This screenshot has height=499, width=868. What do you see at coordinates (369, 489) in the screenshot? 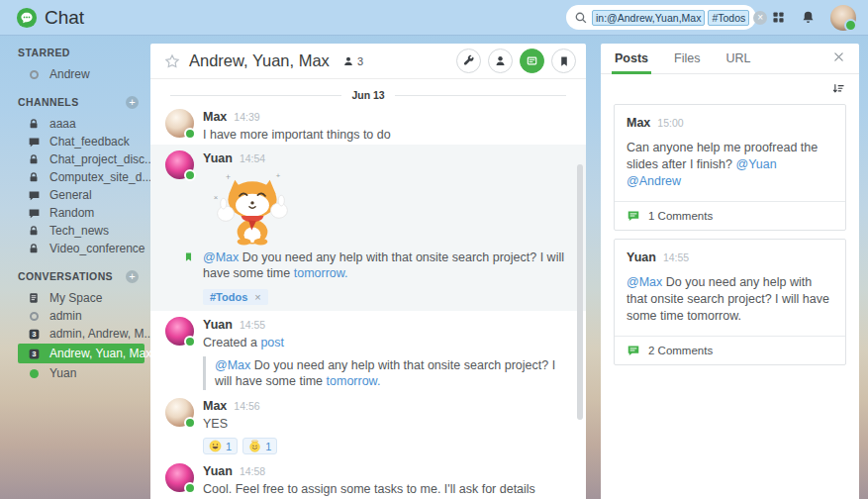
I see `text-segment: Cool. Feel free to assign some tasks to …` at bounding box center [369, 489].